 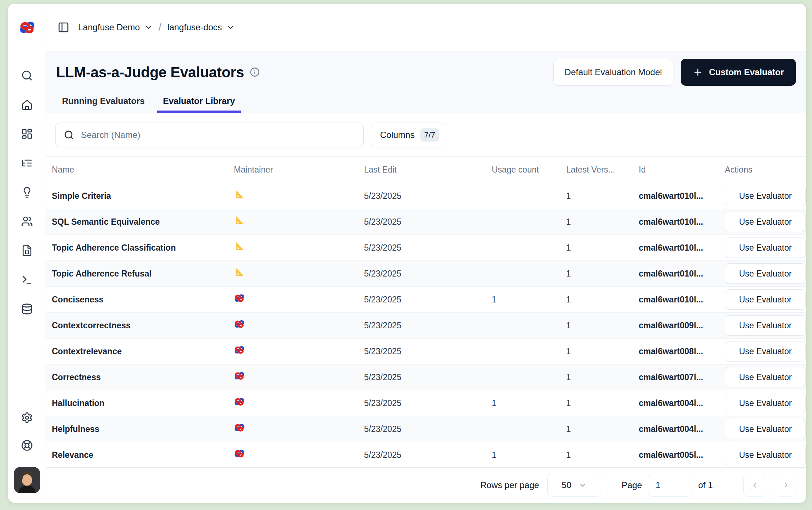 What do you see at coordinates (27, 480) in the screenshot?
I see `user-avatar` at bounding box center [27, 480].